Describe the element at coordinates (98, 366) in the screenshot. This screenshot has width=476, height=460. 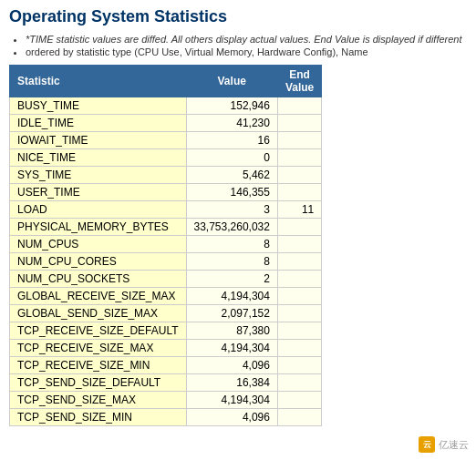
I see `cell-statistic: TCP_RECEIVE_SIZE_MIN` at that location.